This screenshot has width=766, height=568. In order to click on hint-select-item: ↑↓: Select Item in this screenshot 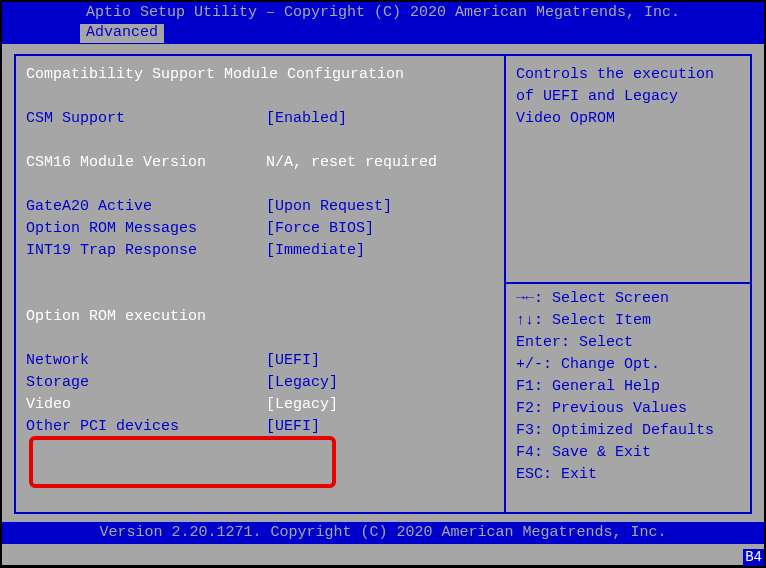, I will do `click(584, 322)`.